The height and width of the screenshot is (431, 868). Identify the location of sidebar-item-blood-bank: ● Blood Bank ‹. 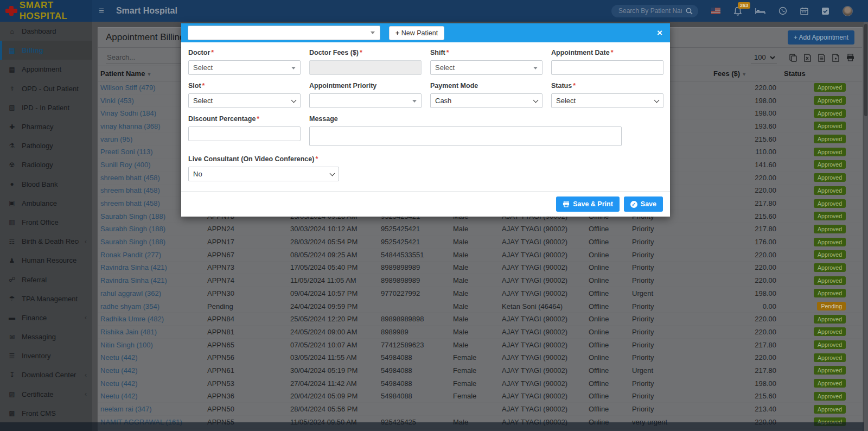
(46, 185).